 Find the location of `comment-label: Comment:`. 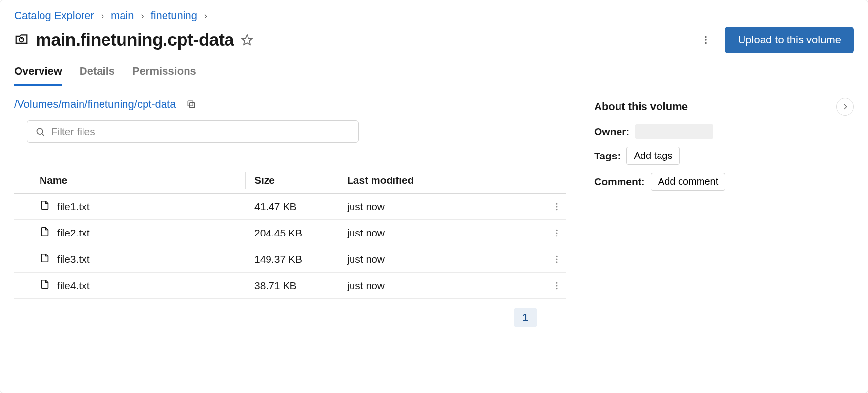

comment-label: Comment: is located at coordinates (620, 182).